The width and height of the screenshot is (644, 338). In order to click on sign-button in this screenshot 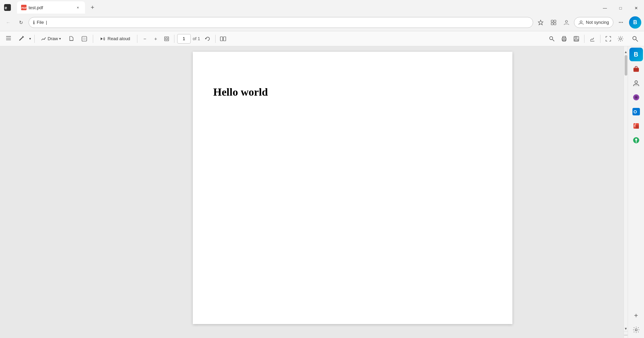, I will do `click(592, 39)`.